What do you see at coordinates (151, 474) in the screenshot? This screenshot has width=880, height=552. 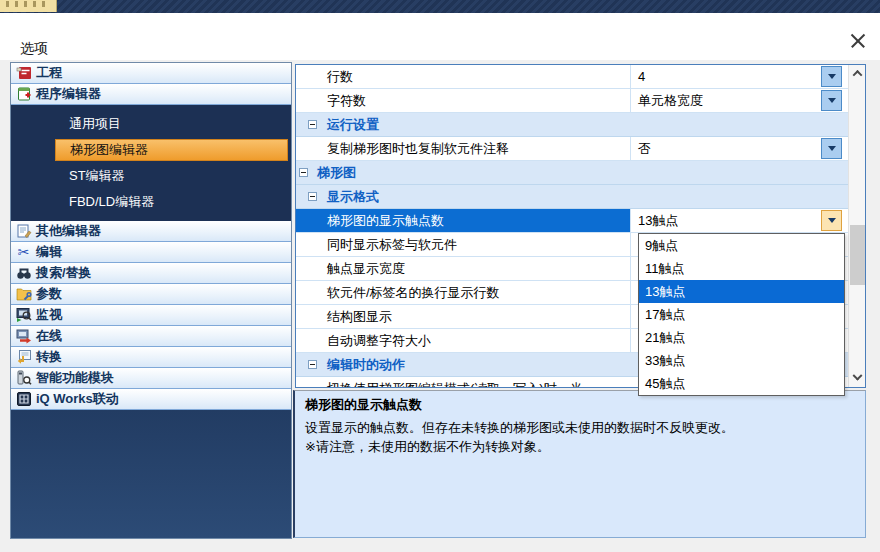 I see `sidebar-filler` at bounding box center [151, 474].